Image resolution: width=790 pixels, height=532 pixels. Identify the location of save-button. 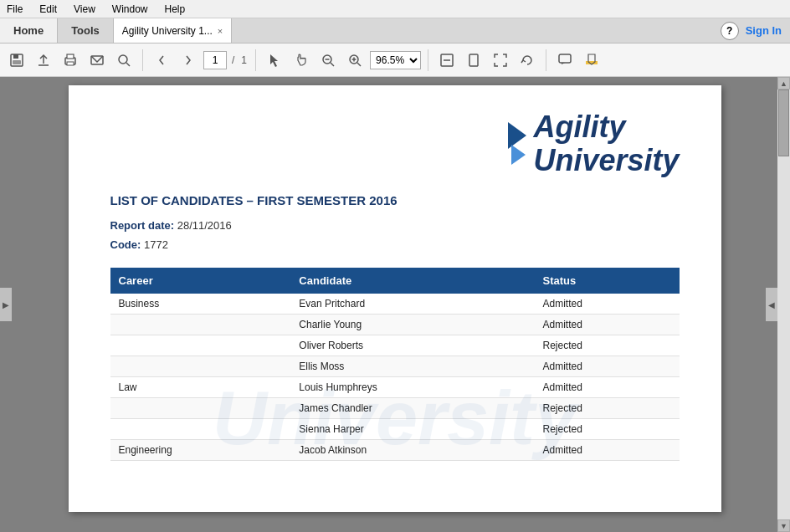
(17, 60).